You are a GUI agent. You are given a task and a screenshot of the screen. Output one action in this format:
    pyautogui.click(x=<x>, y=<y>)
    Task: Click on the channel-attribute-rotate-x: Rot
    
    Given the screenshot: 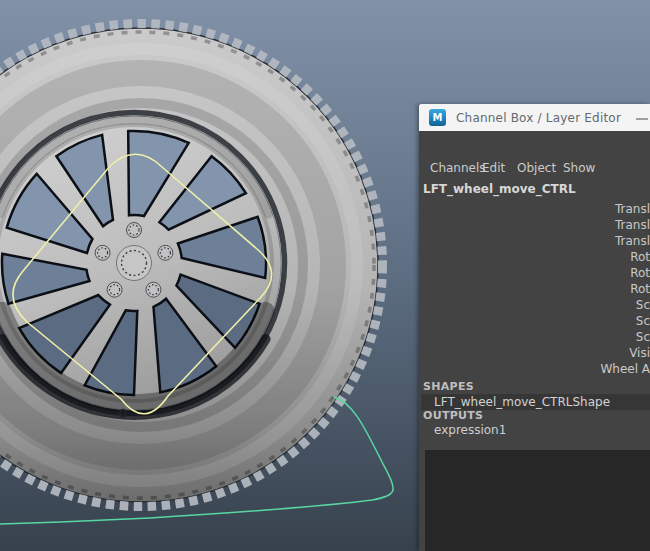 What is the action you would take?
    pyautogui.click(x=534, y=257)
    